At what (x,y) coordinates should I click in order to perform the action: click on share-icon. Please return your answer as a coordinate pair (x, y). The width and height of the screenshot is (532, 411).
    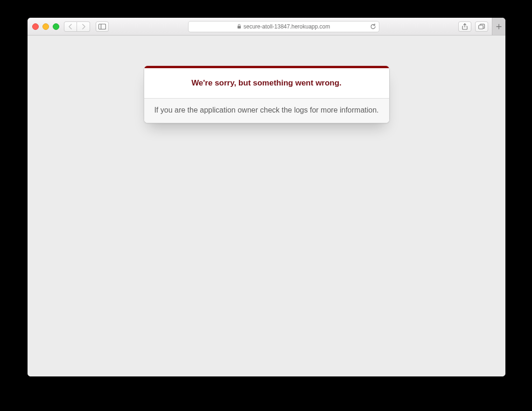
    Looking at the image, I should click on (465, 27).